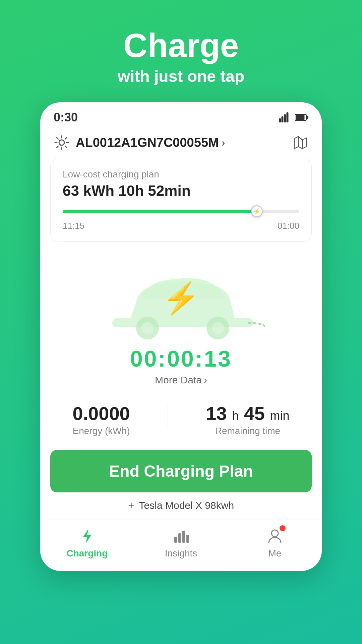  I want to click on nav-item-insights: Insights, so click(181, 543).